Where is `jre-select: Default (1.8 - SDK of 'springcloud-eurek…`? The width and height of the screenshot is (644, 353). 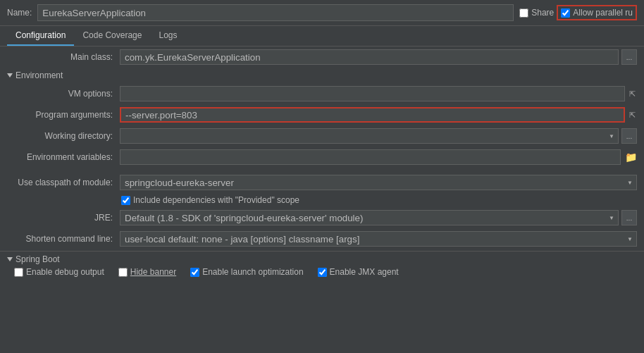 jre-select: Default (1.8 - SDK of 'springcloud-eurek… is located at coordinates (369, 218).